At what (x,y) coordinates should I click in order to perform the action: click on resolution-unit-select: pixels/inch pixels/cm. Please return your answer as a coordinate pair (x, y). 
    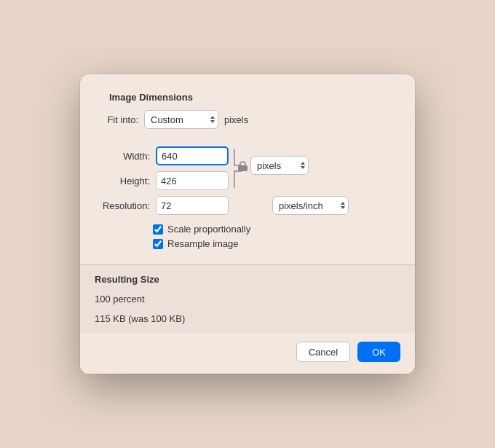
    Looking at the image, I should click on (310, 205).